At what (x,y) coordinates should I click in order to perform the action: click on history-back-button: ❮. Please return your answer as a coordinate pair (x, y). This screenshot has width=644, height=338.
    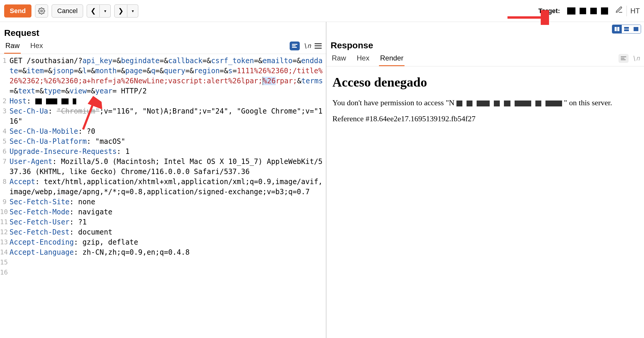
    Looking at the image, I should click on (93, 11).